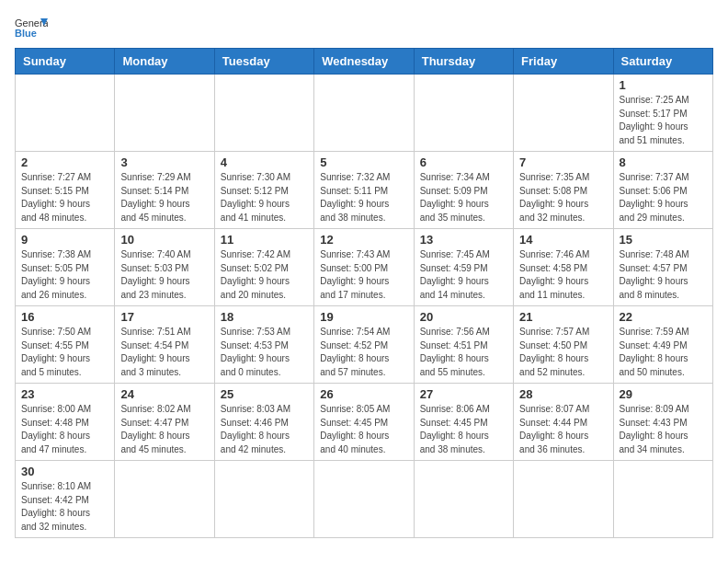  Describe the element at coordinates (165, 422) in the screenshot. I see `calendar-cell: 24Sunrise: 8:02 AM Sunset: 4:47 PM Dayli…` at that location.